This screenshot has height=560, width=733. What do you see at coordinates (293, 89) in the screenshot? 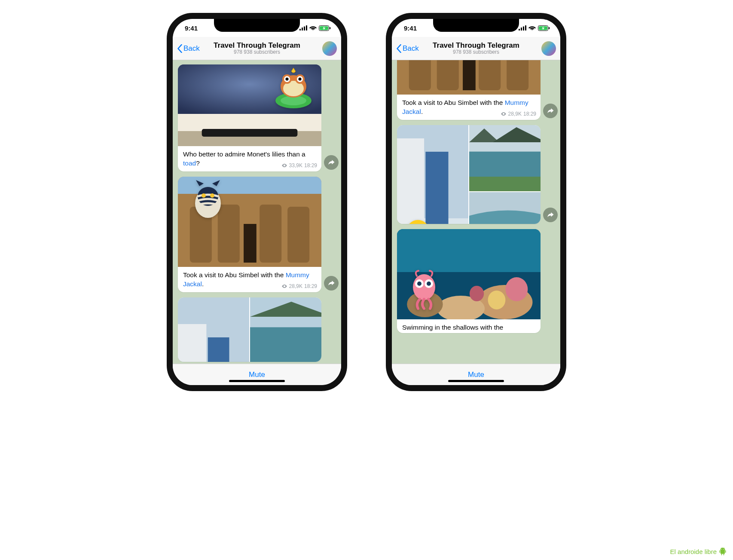
I see `toad-sticker-icon` at bounding box center [293, 89].